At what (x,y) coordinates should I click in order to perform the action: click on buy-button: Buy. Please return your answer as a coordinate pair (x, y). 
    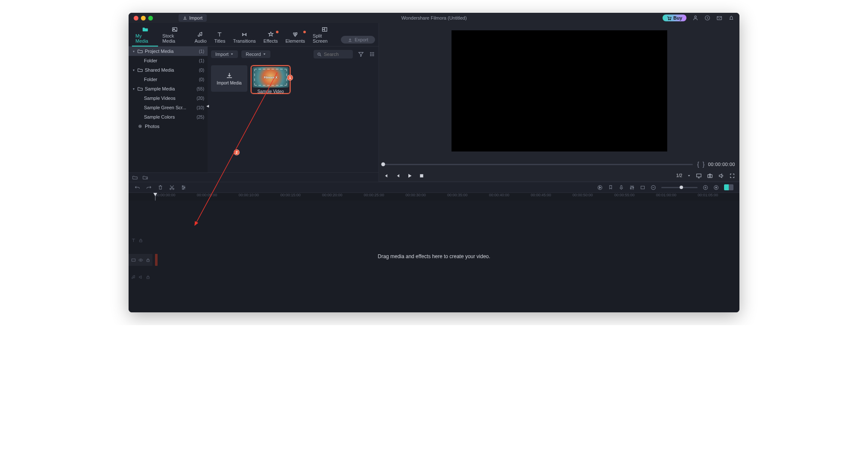
    Looking at the image, I should click on (674, 18).